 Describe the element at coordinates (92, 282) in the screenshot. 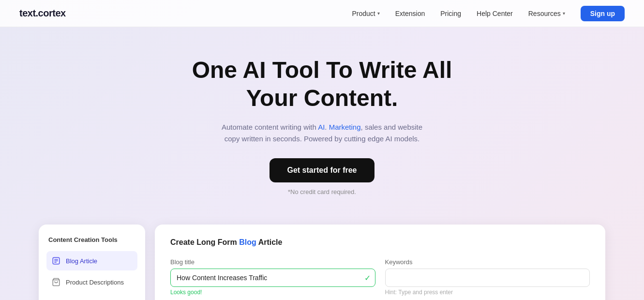

I see `tool-item-product-descriptions: Product Descriptions` at that location.